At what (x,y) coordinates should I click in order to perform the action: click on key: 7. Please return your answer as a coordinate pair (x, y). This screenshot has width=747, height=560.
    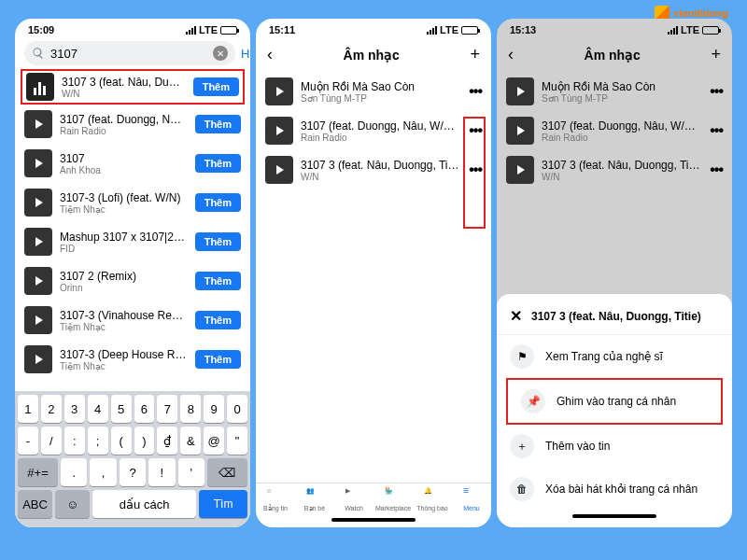
    Looking at the image, I should click on (167, 409).